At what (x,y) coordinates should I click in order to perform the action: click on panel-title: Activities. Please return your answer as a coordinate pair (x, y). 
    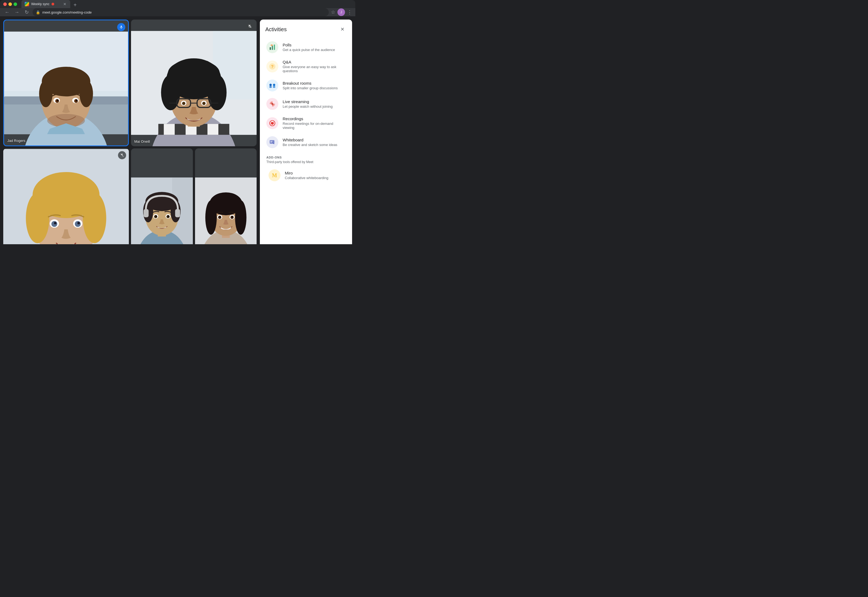
    Looking at the image, I should click on (276, 29).